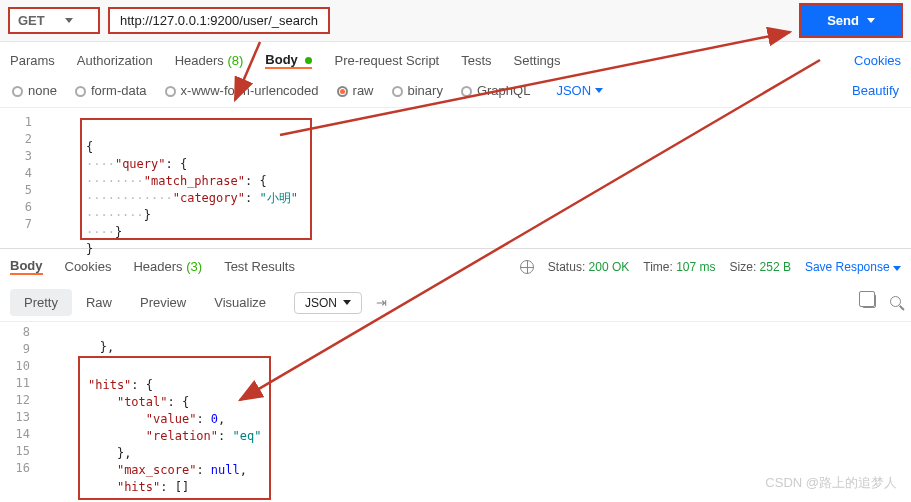 The width and height of the screenshot is (911, 502). What do you see at coordinates (831, 483) in the screenshot?
I see `watermark: CSDN @路上的追梦人` at bounding box center [831, 483].